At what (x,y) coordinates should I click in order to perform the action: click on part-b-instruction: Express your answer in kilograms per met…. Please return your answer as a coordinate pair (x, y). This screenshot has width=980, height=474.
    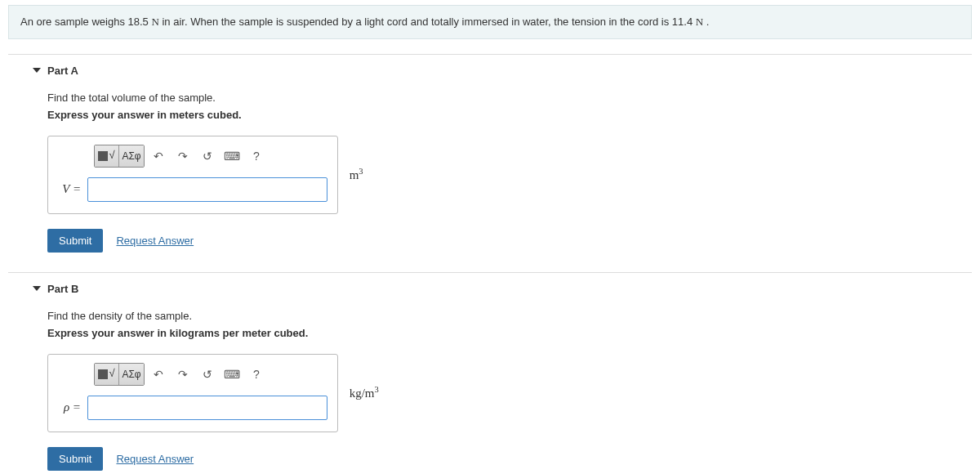
    Looking at the image, I should click on (510, 333).